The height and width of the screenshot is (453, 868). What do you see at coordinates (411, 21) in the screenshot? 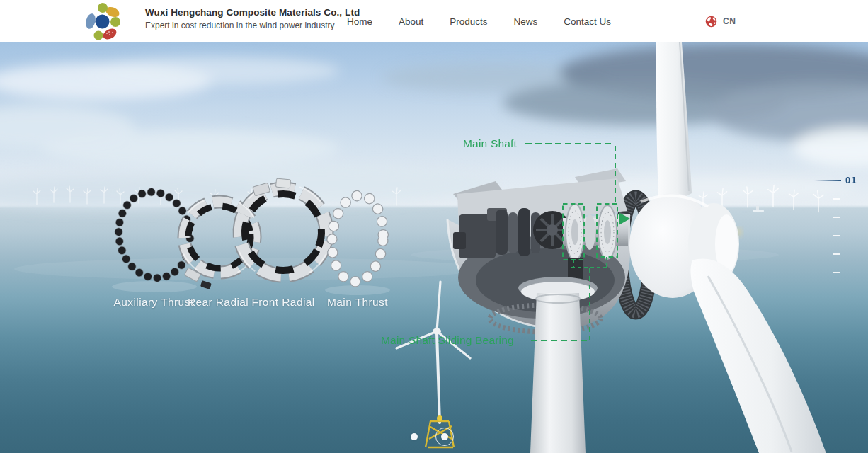
I see `nav-item-about: About` at bounding box center [411, 21].